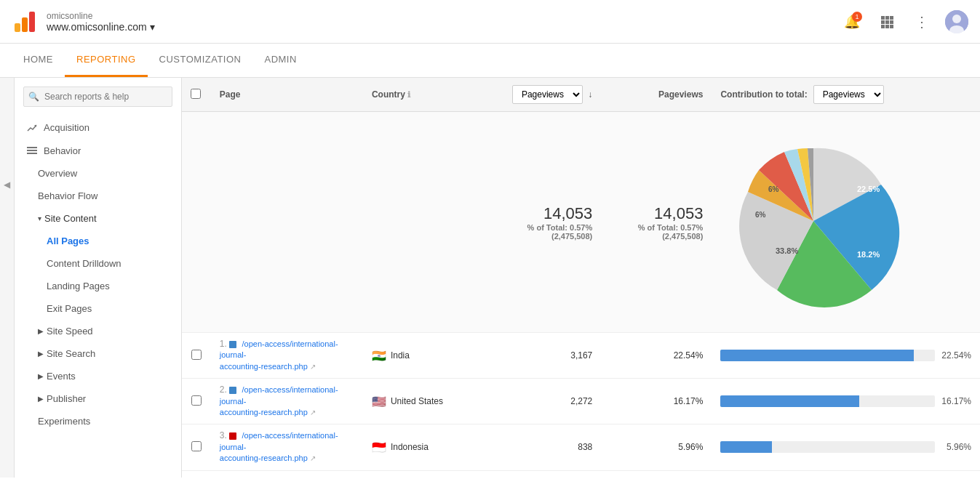 The width and height of the screenshot is (980, 479). What do you see at coordinates (97, 422) in the screenshot?
I see `sidebar-item-experiments: Experiments` at bounding box center [97, 422].